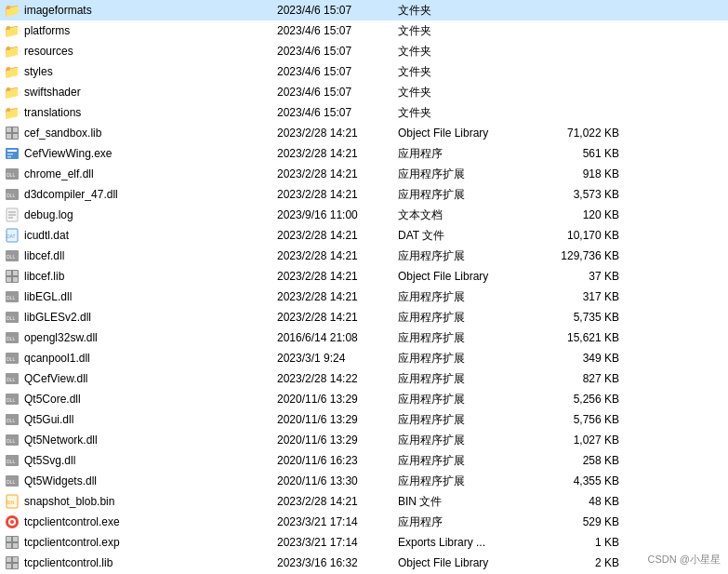 The image size is (728, 574). Describe the element at coordinates (139, 51) in the screenshot. I see `file-name-col: resources` at that location.